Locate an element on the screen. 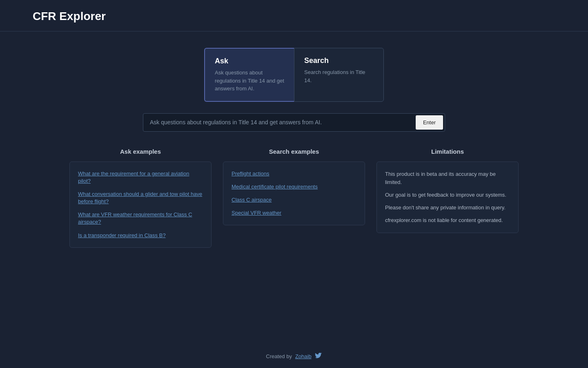 This screenshot has height=368, width=588. search-examples-title: Search examples is located at coordinates (294, 151).